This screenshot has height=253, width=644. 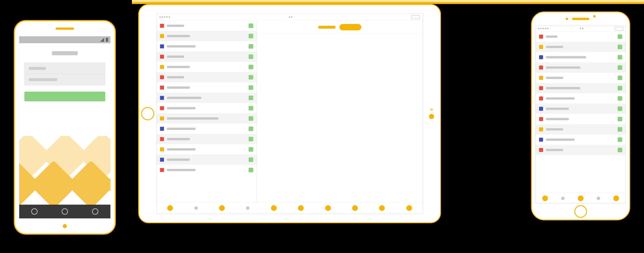 What do you see at coordinates (95, 212) in the screenshot?
I see `nav-recents-icon` at bounding box center [95, 212].